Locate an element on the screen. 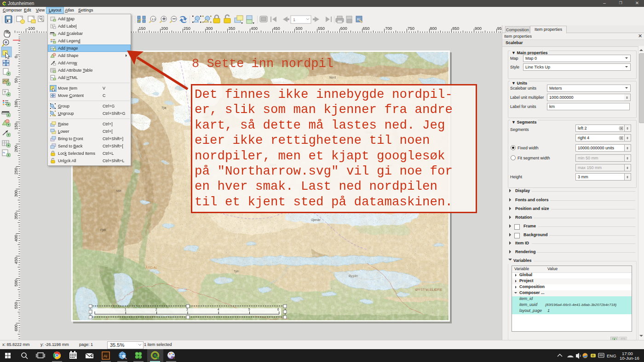 The height and width of the screenshot is (362, 644). svg-text: 1:1 is located at coordinates (154, 19).